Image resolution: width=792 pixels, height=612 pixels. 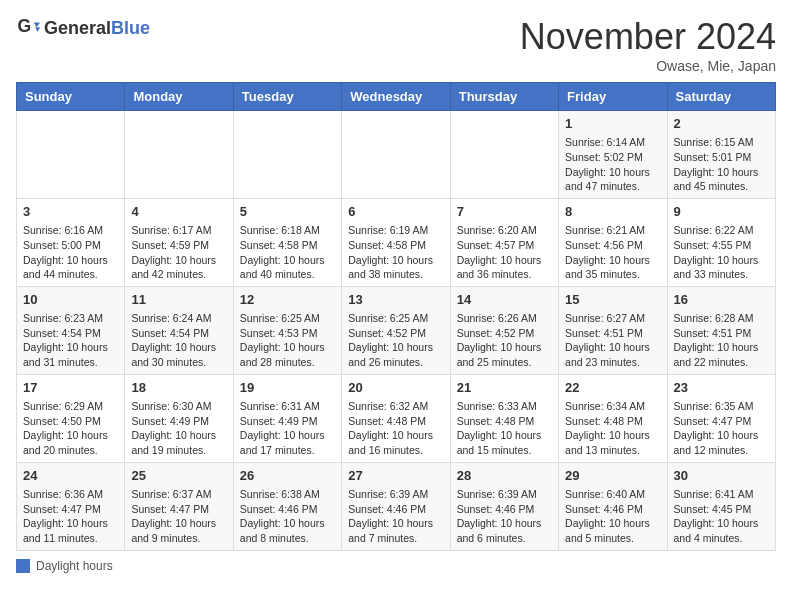 I want to click on day-number: 16, so click(x=722, y=300).